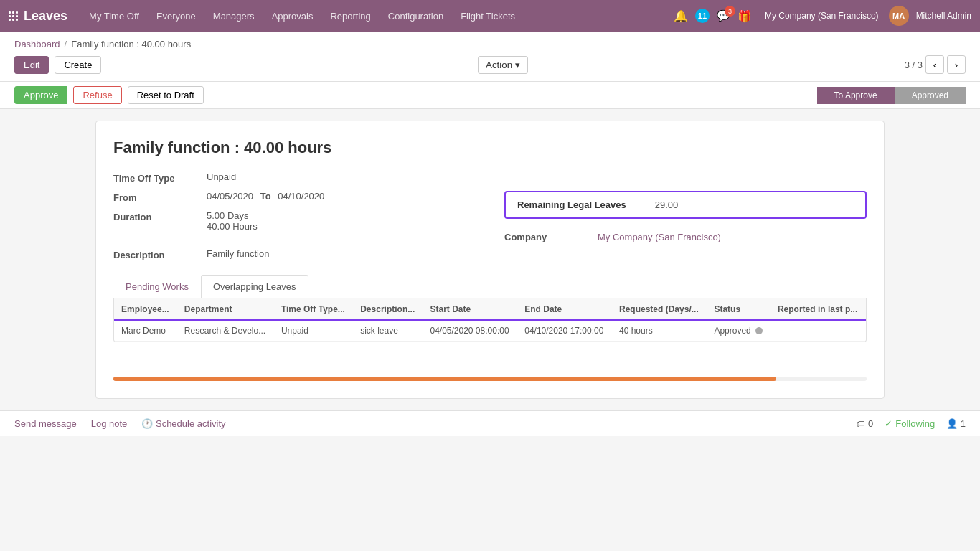 Image resolution: width=980 pixels, height=551 pixels. What do you see at coordinates (350, 16) in the screenshot?
I see `nav-reporting: Reporting` at bounding box center [350, 16].